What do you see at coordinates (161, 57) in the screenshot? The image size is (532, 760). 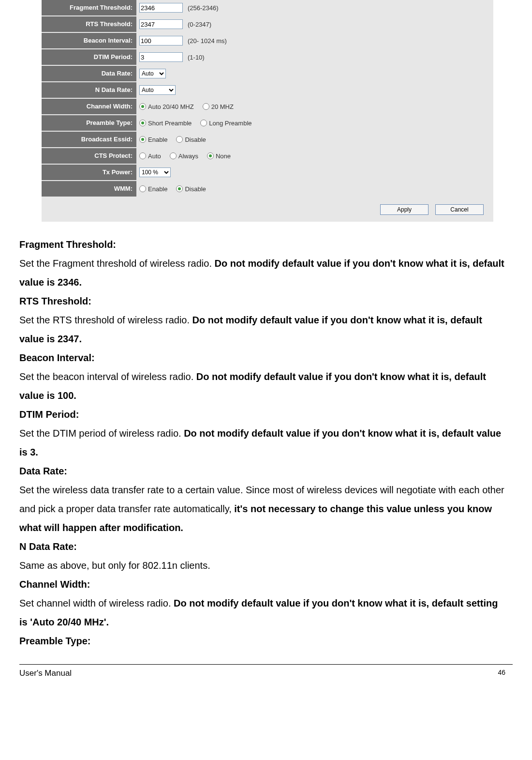 I see `dtim-period-input` at bounding box center [161, 57].